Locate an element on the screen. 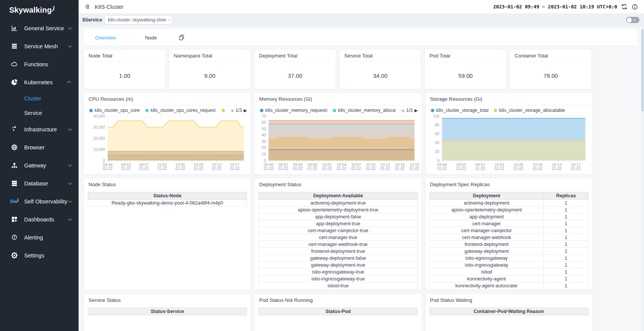 The width and height of the screenshot is (644, 331). variables-toggle: V is located at coordinates (632, 20).